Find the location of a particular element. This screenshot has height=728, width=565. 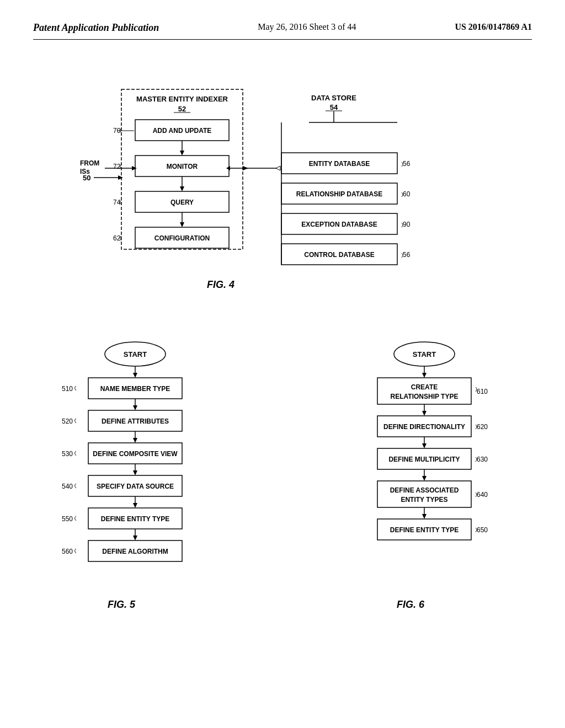

svg-text: 90 is located at coordinates (407, 224).